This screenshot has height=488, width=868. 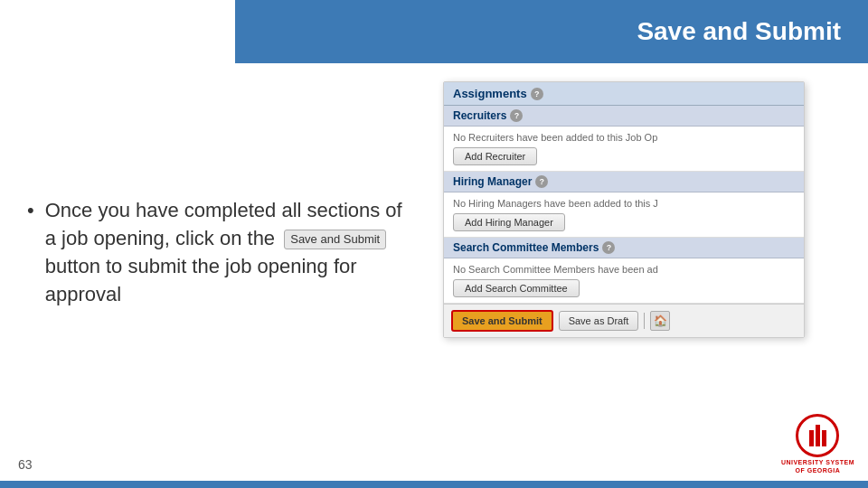 What do you see at coordinates (335, 239) in the screenshot?
I see `inline-save-submit-button: Save and Submit` at bounding box center [335, 239].